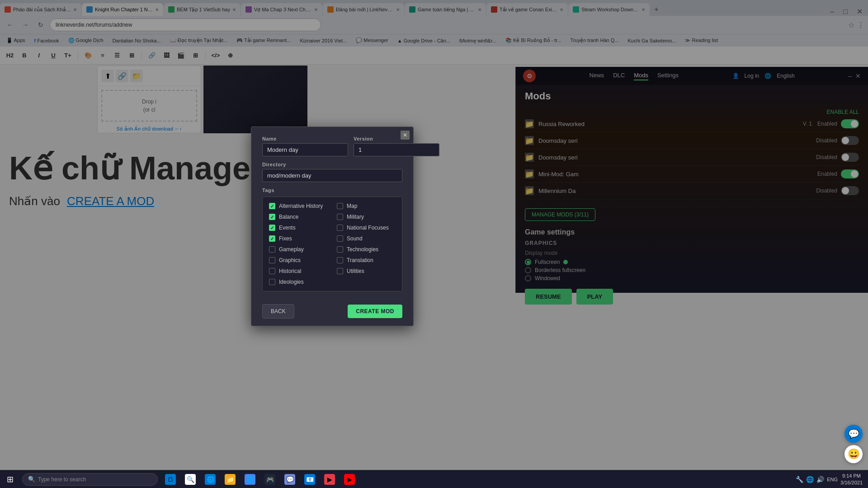 This screenshot has height=488, width=868. Describe the element at coordinates (301, 206) in the screenshot. I see `tag-label-alternative-history: Alternative History` at that location.